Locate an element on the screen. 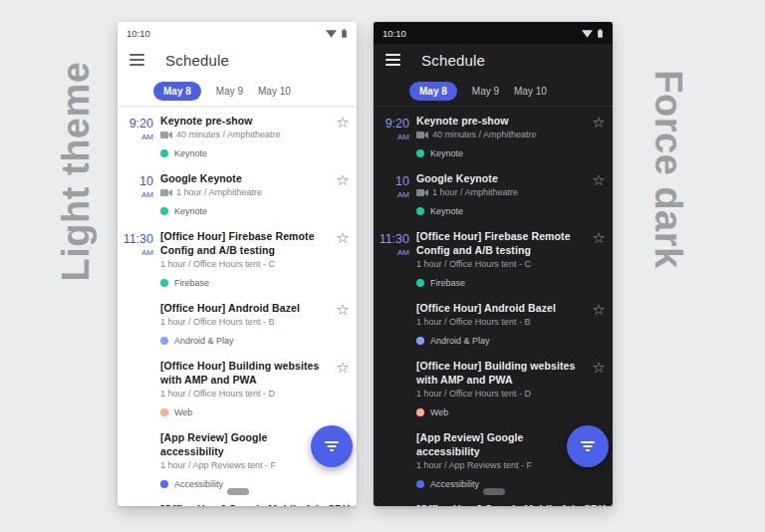 This screenshot has width=765, height=532. event-content: [Office Hour] Firebase Remote Config and… is located at coordinates (500, 262).